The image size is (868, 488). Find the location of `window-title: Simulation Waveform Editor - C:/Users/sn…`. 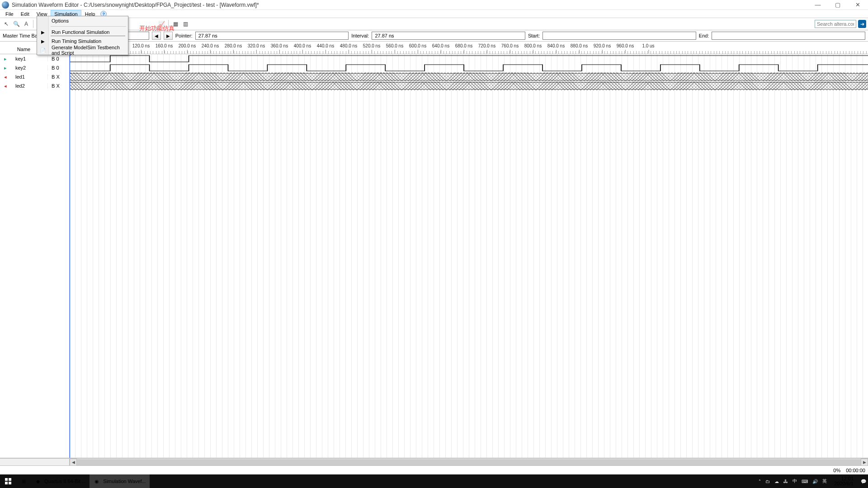

window-title: Simulation Waveform Editor - C:/Users/sn… is located at coordinates (412, 5).